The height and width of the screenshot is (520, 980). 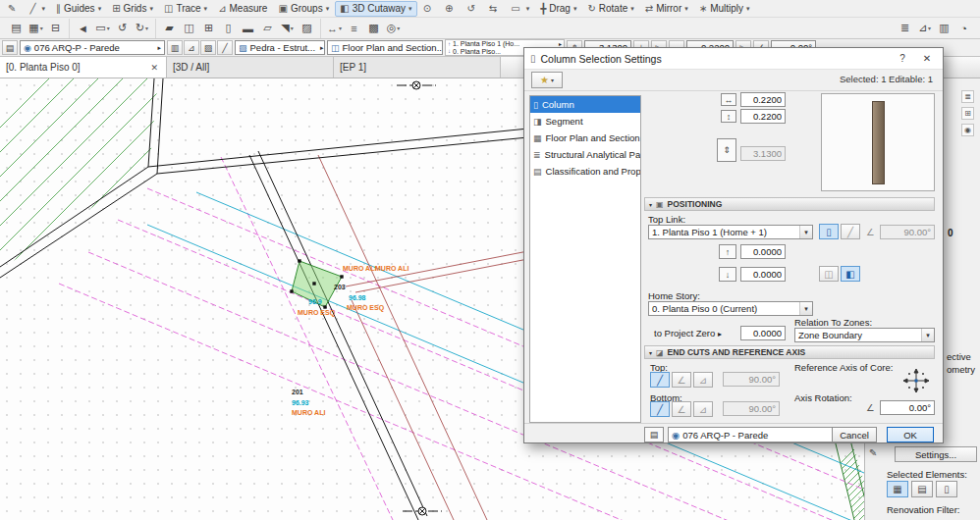 I want to click on menubar-item: ⊞ Grids ▾, so click(x=133, y=9).